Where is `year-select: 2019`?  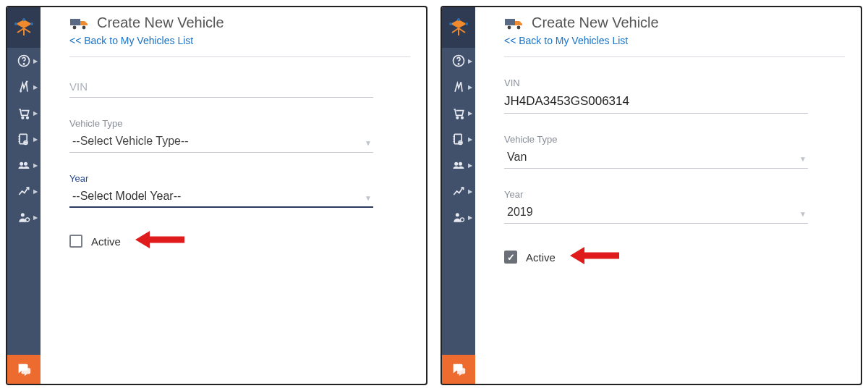
year-select: 2019 is located at coordinates (656, 213).